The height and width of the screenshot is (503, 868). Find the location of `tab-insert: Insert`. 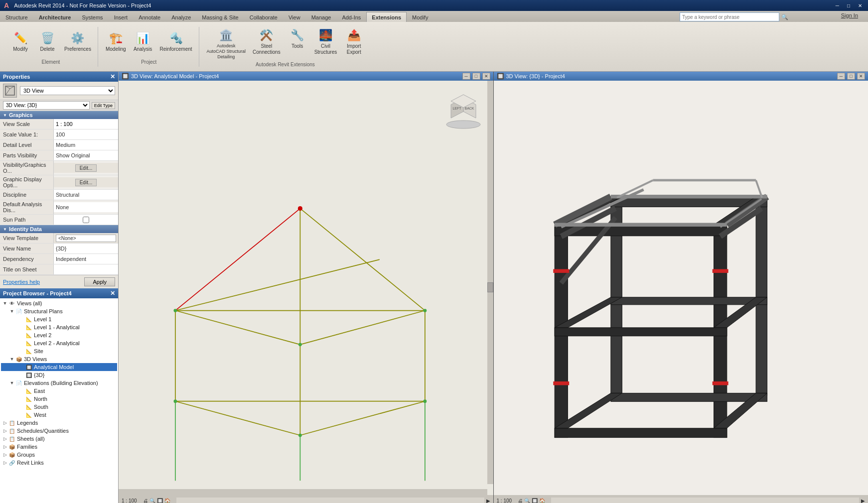

tab-insert: Insert is located at coordinates (121, 17).